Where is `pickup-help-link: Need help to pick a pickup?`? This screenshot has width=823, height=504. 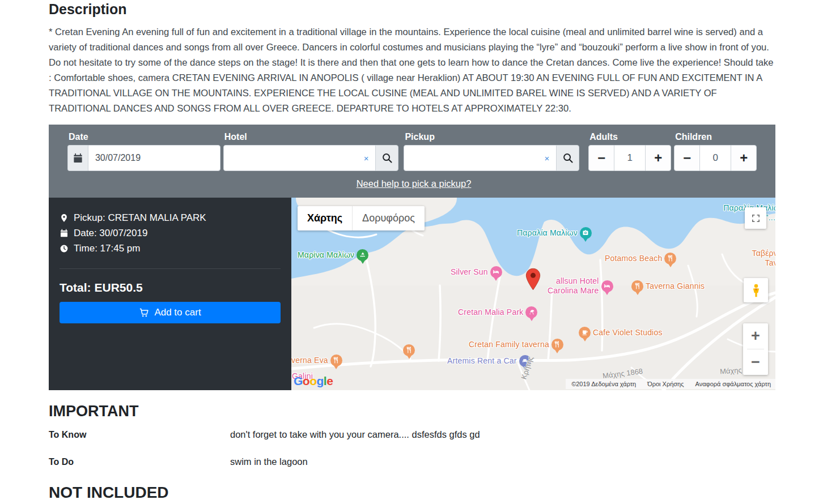 pickup-help-link: Need help to pick a pickup? is located at coordinates (414, 183).